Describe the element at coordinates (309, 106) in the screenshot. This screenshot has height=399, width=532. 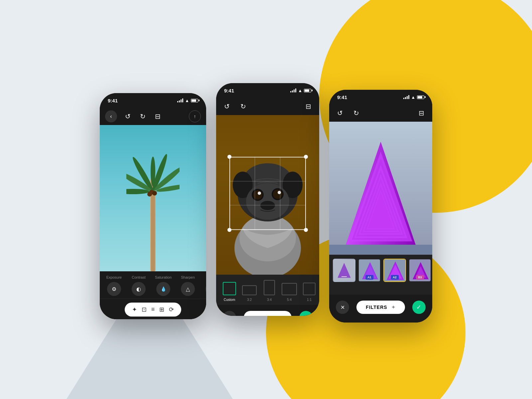
I see `phone2-compare-button: ⊟` at that location.